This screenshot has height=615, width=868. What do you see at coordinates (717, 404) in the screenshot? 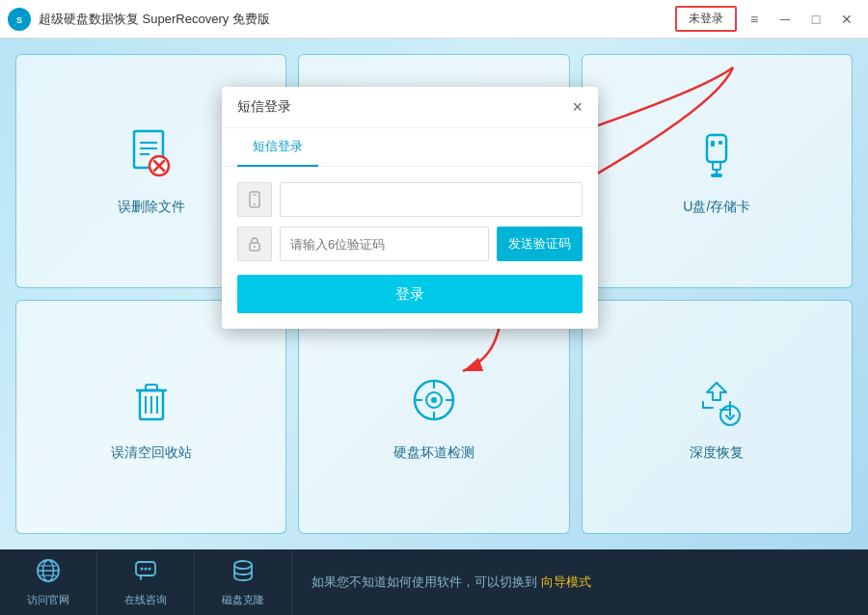
I see `deep-recovery-icon` at bounding box center [717, 404].